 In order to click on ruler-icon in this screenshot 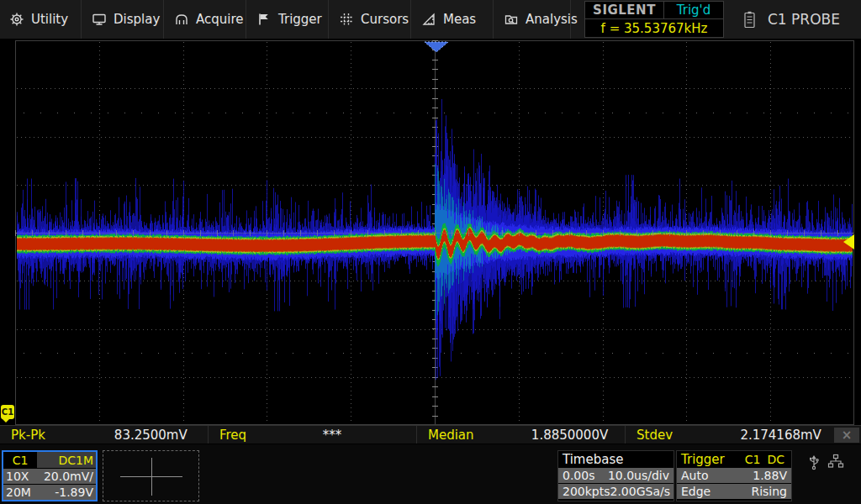, I will do `click(429, 19)`.